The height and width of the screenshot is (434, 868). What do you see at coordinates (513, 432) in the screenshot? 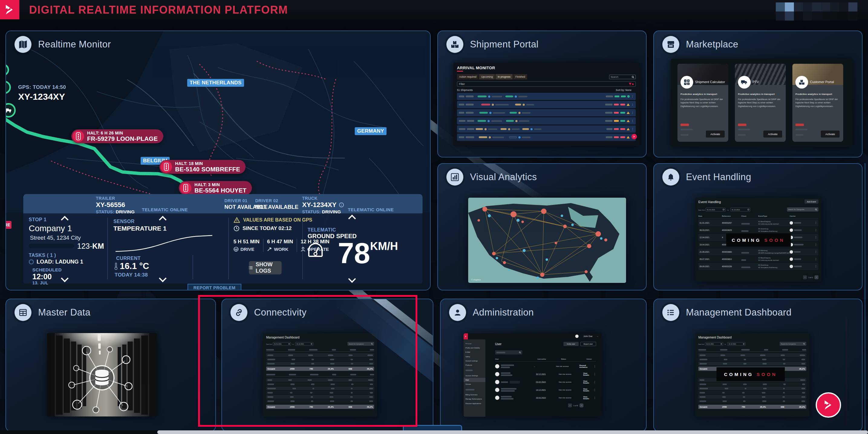
I see `scrollbar-thumb` at bounding box center [513, 432].